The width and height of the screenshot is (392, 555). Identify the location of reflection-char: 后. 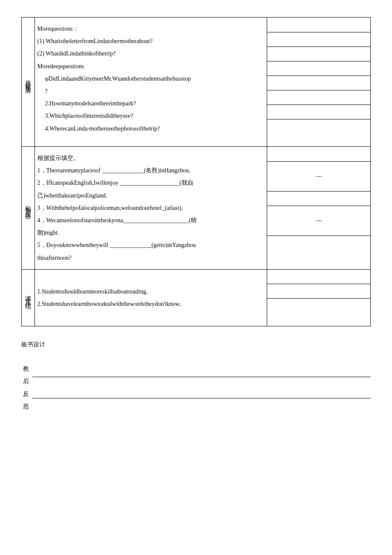
(26, 381).